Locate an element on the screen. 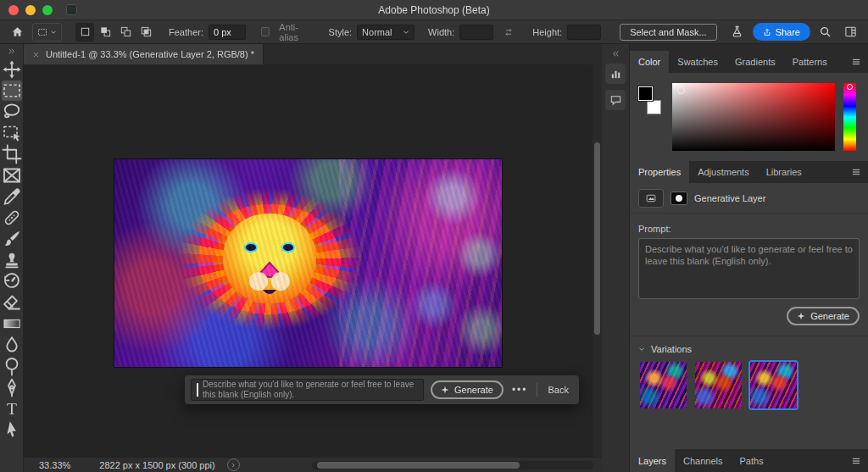  width-input is located at coordinates (476, 32).